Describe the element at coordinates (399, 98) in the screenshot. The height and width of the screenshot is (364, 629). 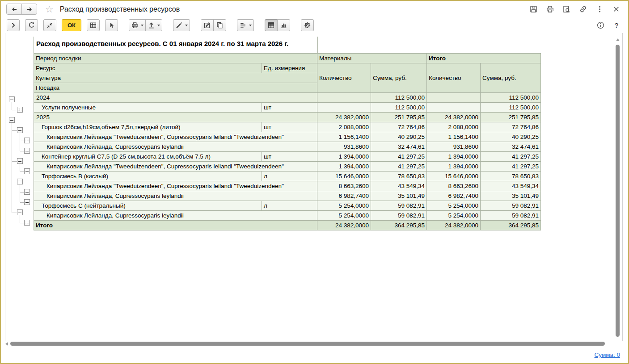
I see `materials-sum-cell: 112 500,00` at that location.